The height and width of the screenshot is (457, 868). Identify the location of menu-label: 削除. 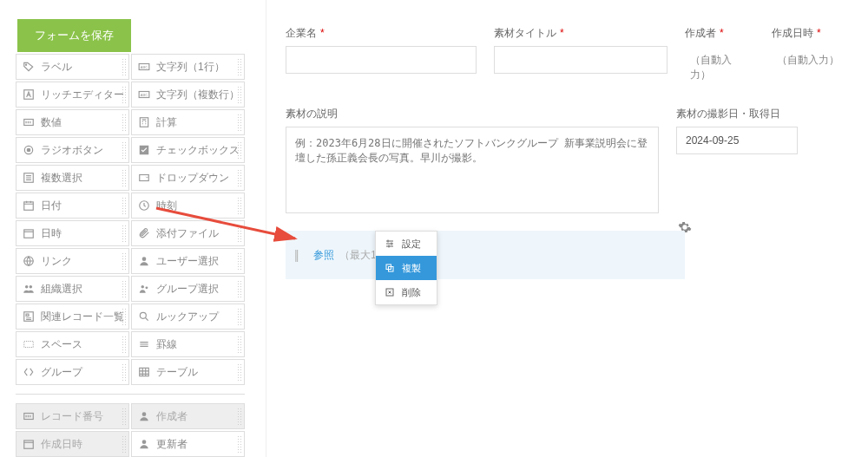
(411, 293).